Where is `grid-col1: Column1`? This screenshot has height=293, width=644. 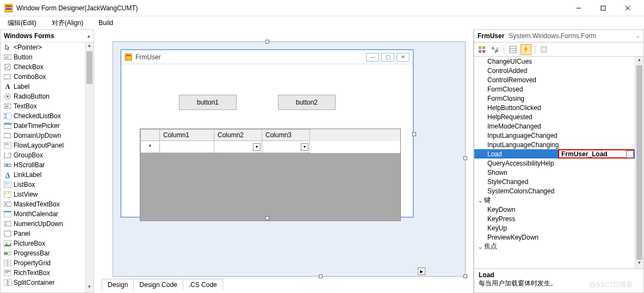
grid-col1: Column1 is located at coordinates (187, 135).